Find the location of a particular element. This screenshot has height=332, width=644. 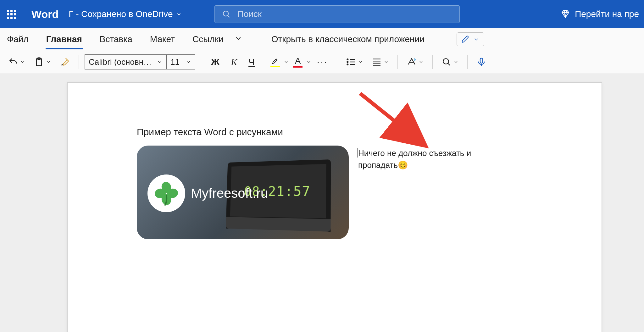

bold-button: Ж is located at coordinates (215, 62).